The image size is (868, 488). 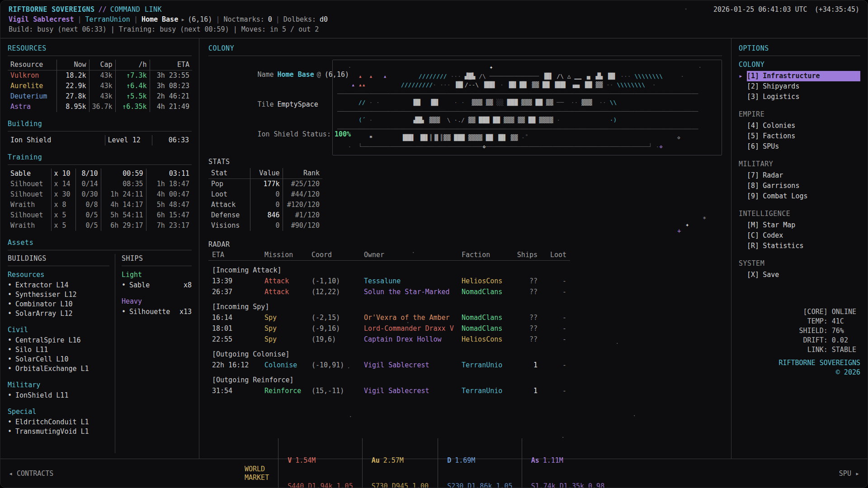 What do you see at coordinates (465, 460) in the screenshot?
I see `market-total: 1.69M` at bounding box center [465, 460].